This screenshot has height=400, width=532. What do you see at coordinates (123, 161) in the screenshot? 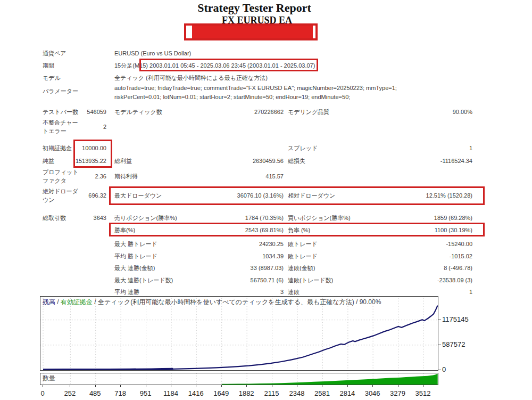
I see `table-cell-label: 総利益` at bounding box center [123, 161].